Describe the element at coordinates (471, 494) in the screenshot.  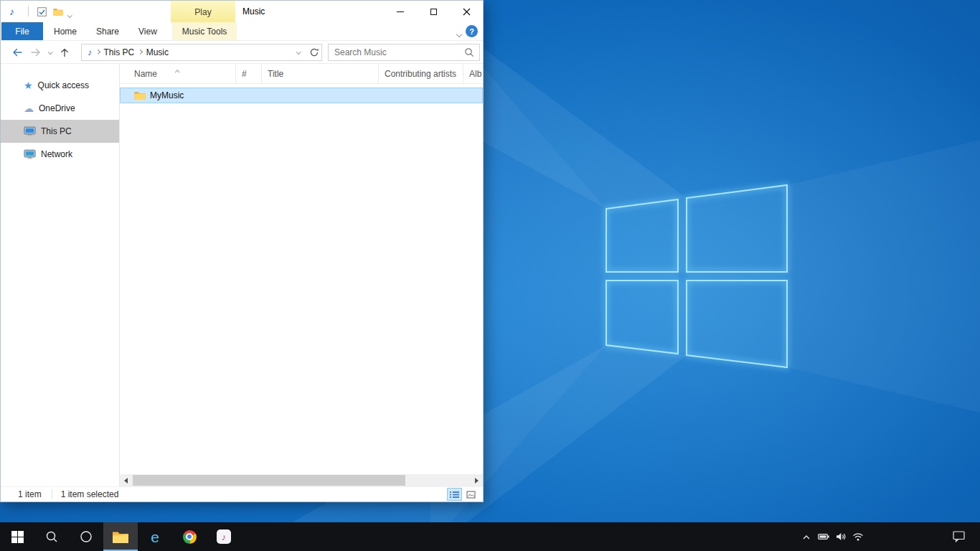
I see `view-large-icons-button` at that location.